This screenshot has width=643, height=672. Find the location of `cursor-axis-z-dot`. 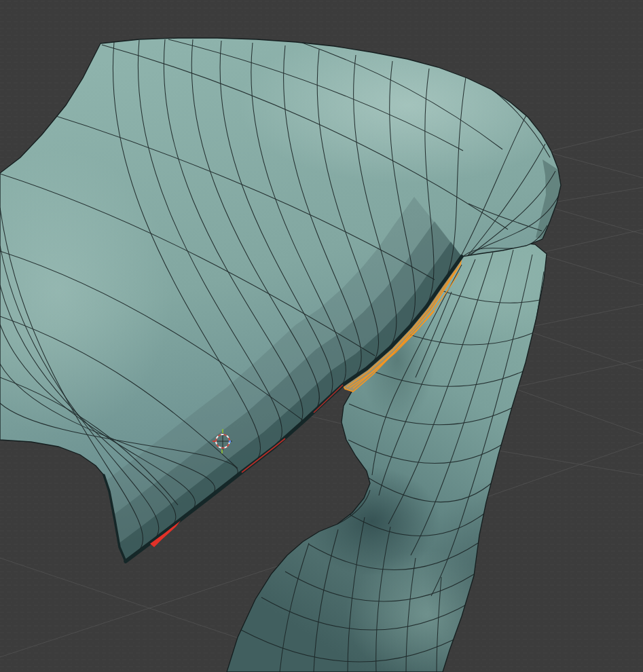

cursor-axis-z-dot is located at coordinates (229, 441).